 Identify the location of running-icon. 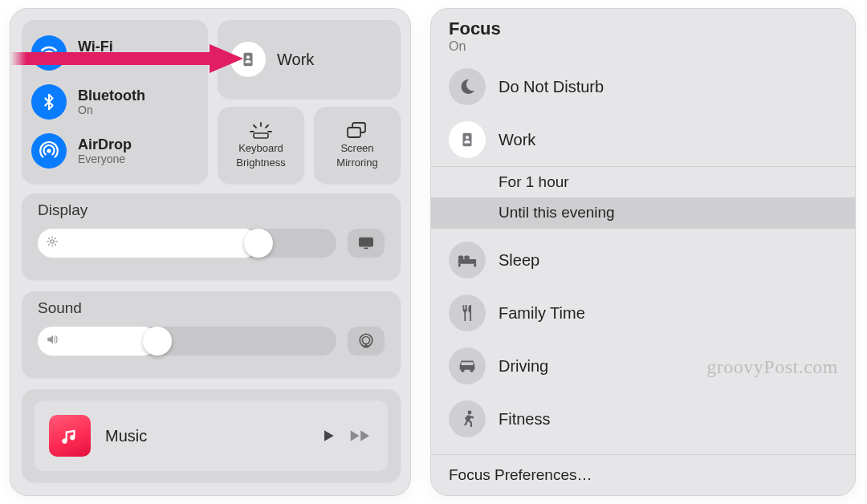
(467, 419).